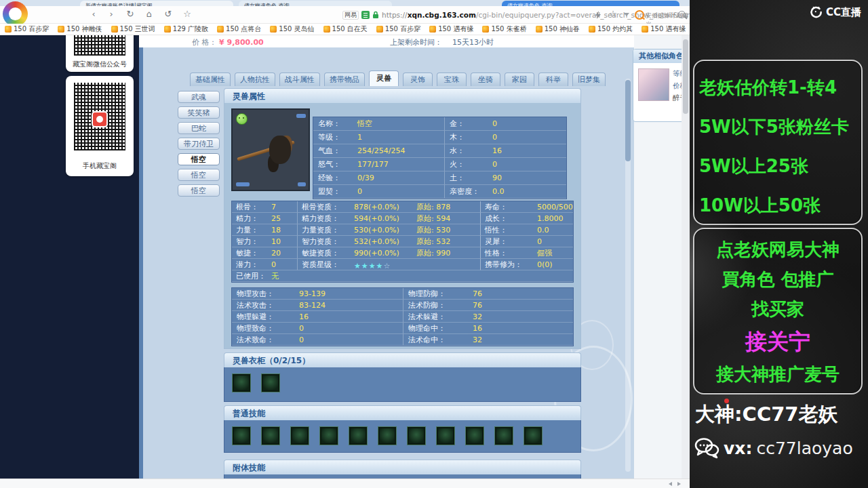 This screenshot has width=868, height=488. What do you see at coordinates (349, 305) in the screenshot?
I see `combat-value: 83-124` at bounding box center [349, 305].